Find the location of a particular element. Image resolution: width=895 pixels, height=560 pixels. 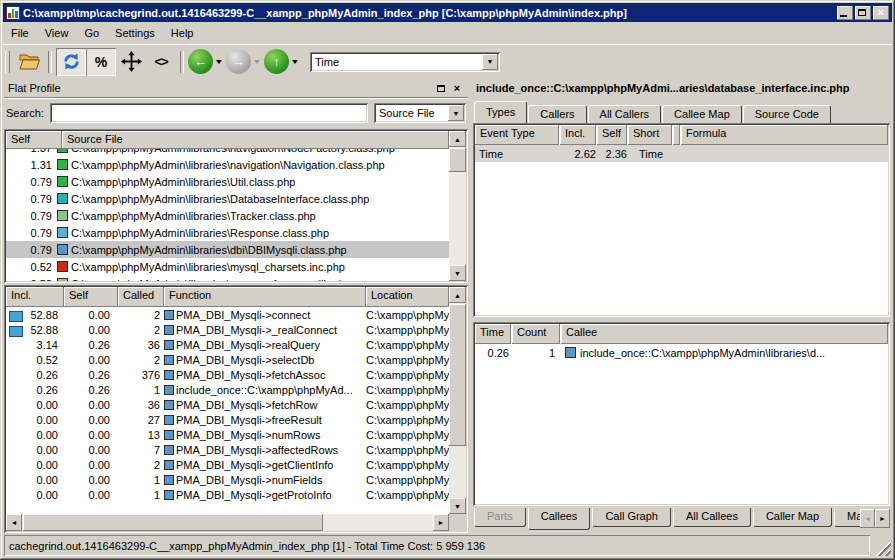

function-row: 0.52 0.00 2 PMA_DBI_Mysqli->selectDb C:\… is located at coordinates (228, 360).